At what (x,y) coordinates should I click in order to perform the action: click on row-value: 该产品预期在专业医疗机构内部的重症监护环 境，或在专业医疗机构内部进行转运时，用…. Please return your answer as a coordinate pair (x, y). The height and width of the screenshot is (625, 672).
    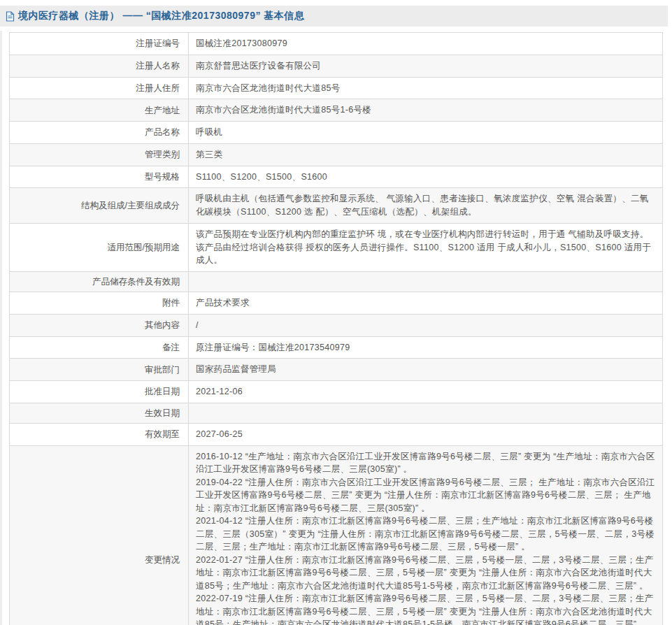
    Looking at the image, I should click on (426, 247).